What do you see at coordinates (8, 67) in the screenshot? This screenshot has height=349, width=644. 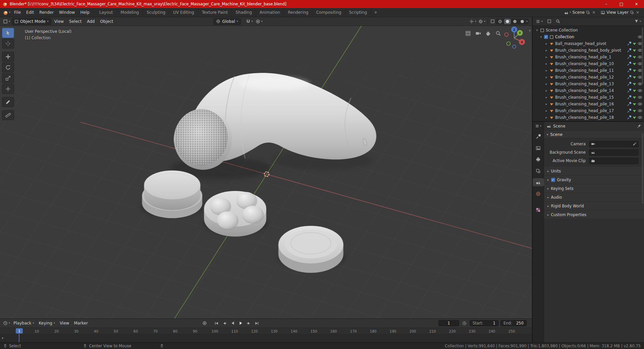 I see `tool-rotate` at bounding box center [8, 67].